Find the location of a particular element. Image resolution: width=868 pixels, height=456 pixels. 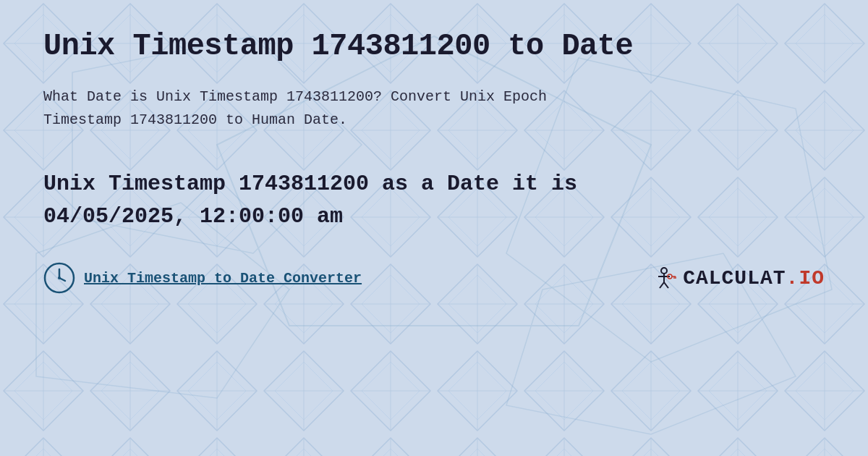

footer-left: Unix Timestamp to Date Converter is located at coordinates (203, 278).